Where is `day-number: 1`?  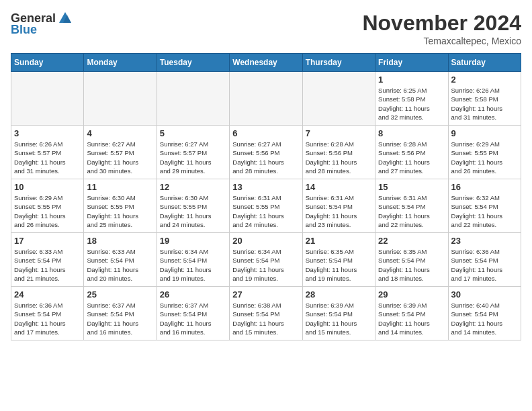
day-number: 1 is located at coordinates (411, 79).